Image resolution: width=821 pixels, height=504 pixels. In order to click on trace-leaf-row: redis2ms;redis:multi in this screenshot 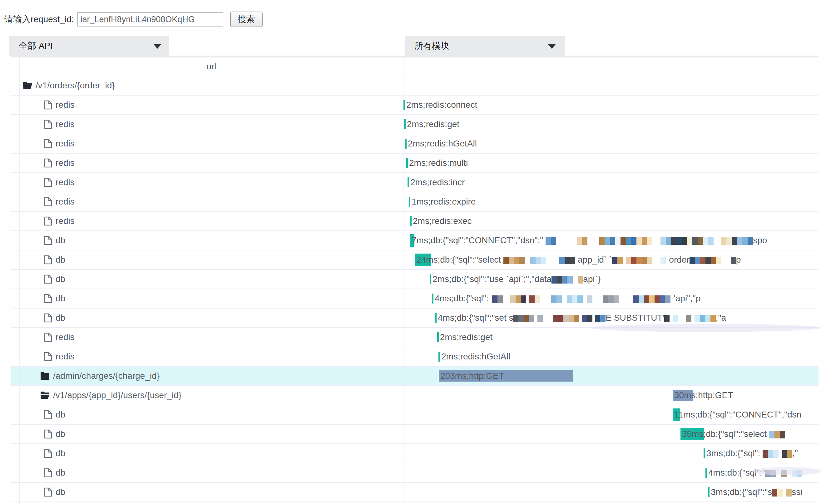, I will do `click(415, 163)`.